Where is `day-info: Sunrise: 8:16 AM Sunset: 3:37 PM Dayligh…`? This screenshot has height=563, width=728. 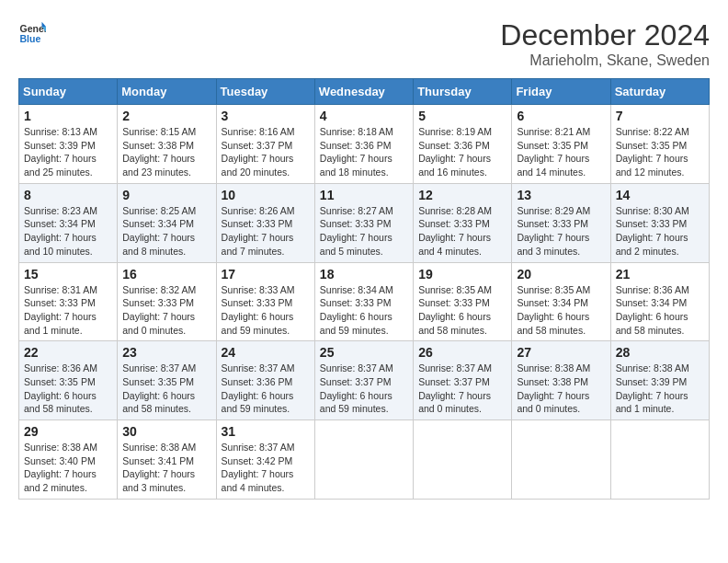
day-info: Sunrise: 8:16 AM Sunset: 3:37 PM Dayligh… is located at coordinates (266, 153).